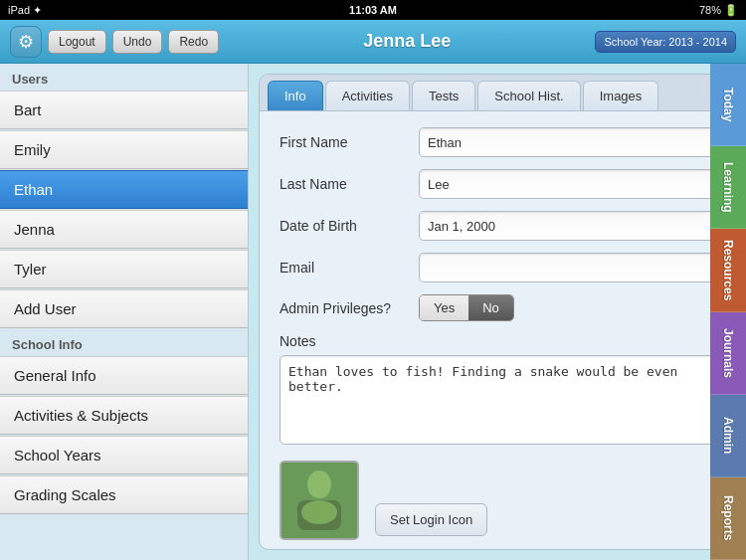 The image size is (746, 560). Describe the element at coordinates (349, 142) in the screenshot. I see `first-name-label: First Name` at that location.